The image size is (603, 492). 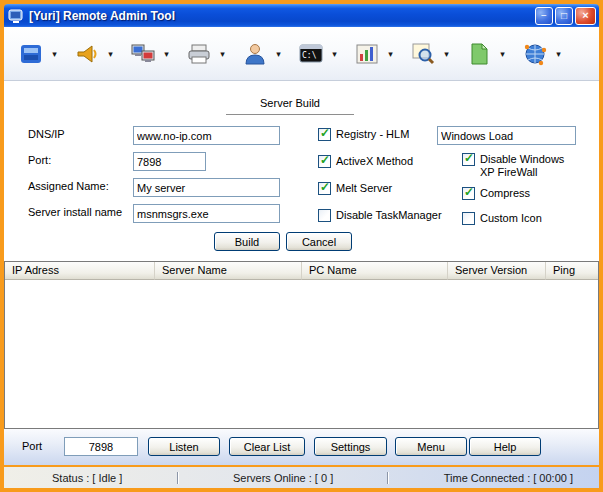 I want to click on search-icon, so click(x=423, y=54).